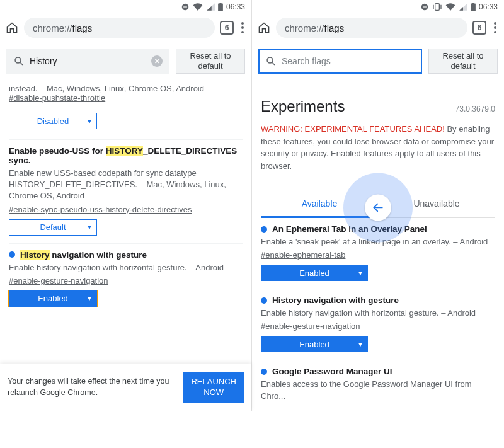  Describe the element at coordinates (100, 209) in the screenshot. I see `flag-hash-link: #enable-sync-pseudo-uss-history-delete-d…` at that location.